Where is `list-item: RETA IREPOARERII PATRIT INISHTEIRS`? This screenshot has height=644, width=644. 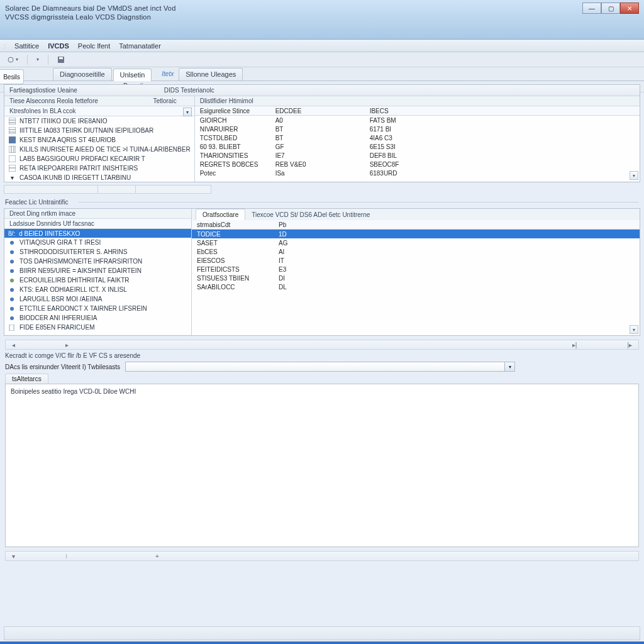
list-item: RETA IREPOARERII PATRIT INISHTEIRS is located at coordinates (99, 169).